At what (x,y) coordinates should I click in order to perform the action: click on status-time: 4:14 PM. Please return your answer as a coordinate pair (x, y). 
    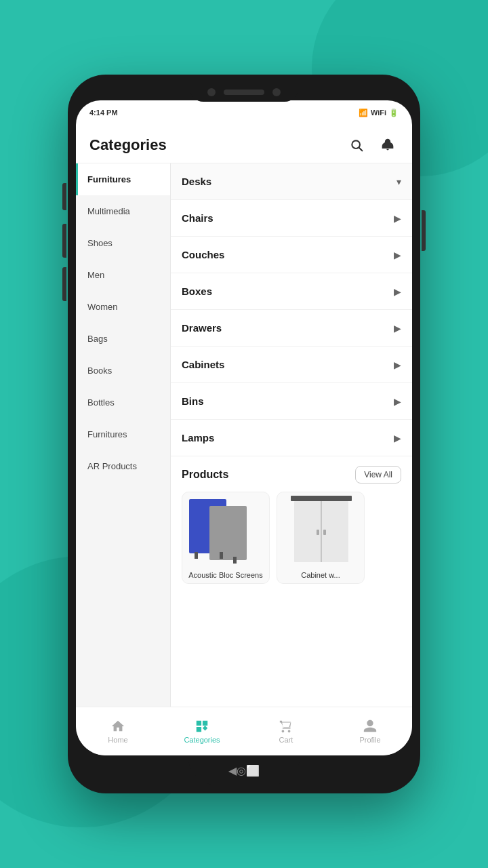
    Looking at the image, I should click on (104, 113).